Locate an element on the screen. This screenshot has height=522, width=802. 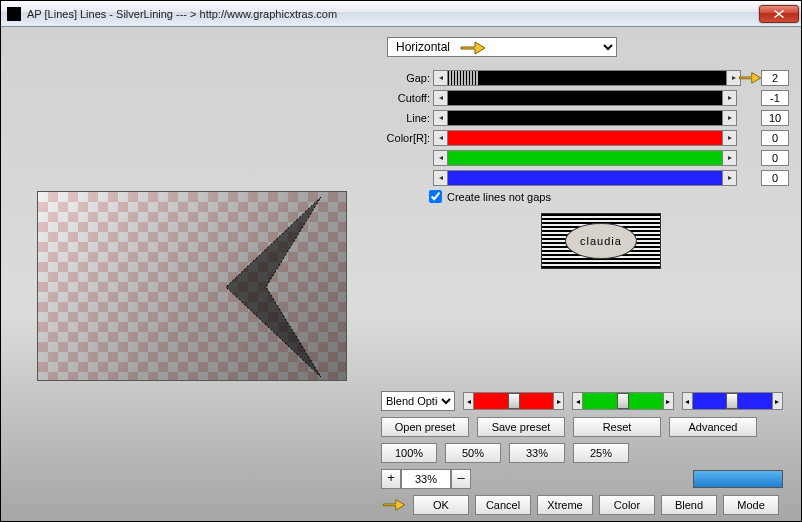
blend-r-slider: ◂ ▸ is located at coordinates (514, 401).